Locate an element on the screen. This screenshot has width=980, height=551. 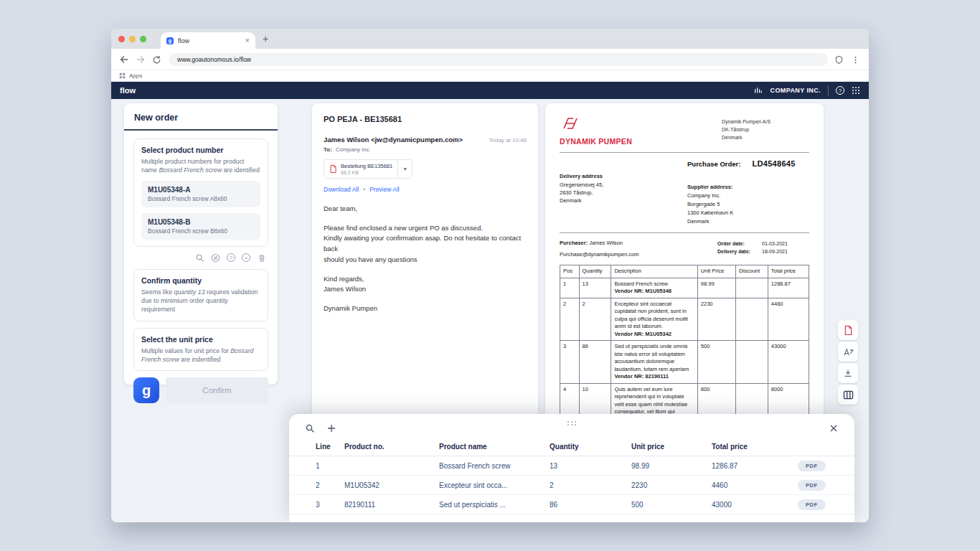
document-side-toolbar is located at coordinates (848, 362).